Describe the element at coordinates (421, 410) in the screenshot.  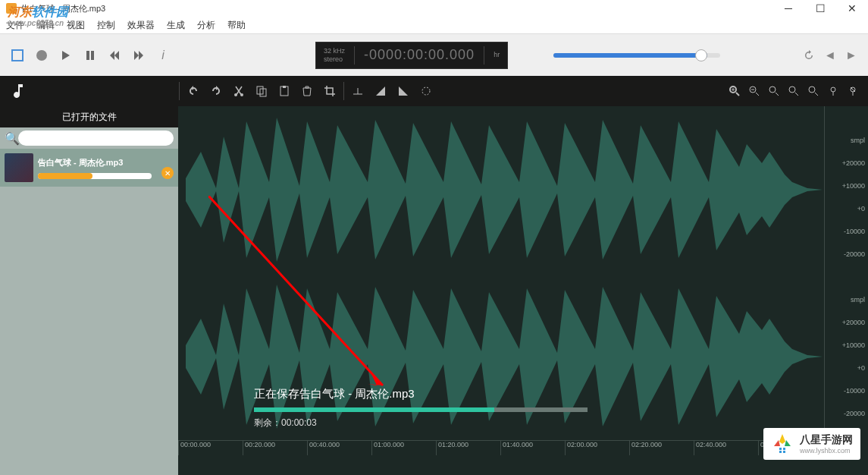
I see `save-progress-bar` at that location.